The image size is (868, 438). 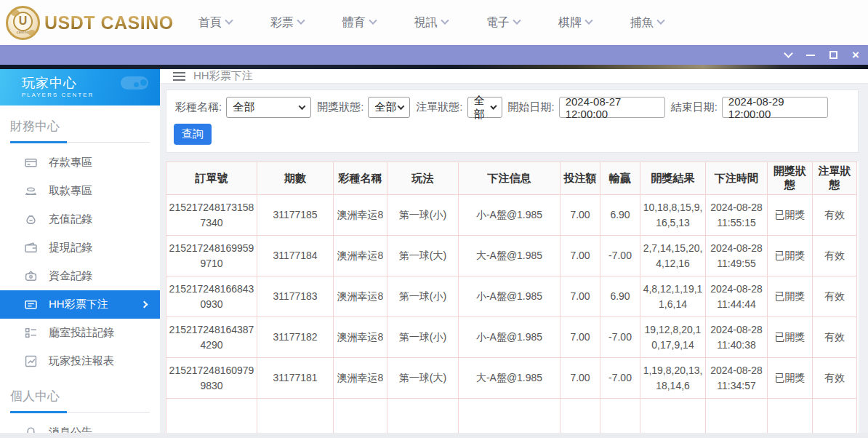 I want to click on sidebar-item-hh-lottery-bets: HH彩票下注, so click(x=80, y=304).